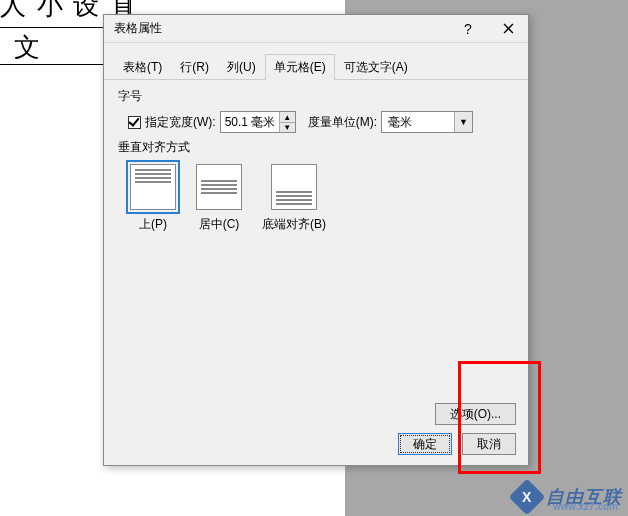 The width and height of the screenshot is (628, 516). I want to click on unit-value: 毫米, so click(418, 122).